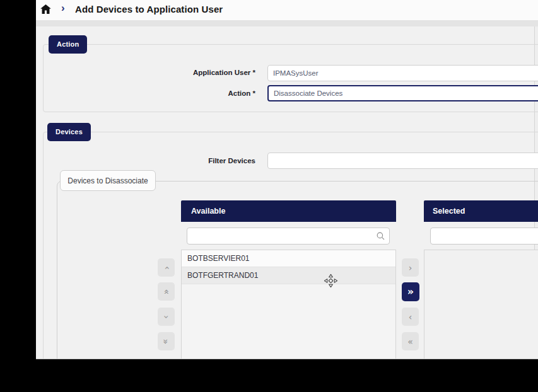  What do you see at coordinates (411, 268) in the screenshot?
I see `chevron-right-icon: ›` at bounding box center [411, 268].